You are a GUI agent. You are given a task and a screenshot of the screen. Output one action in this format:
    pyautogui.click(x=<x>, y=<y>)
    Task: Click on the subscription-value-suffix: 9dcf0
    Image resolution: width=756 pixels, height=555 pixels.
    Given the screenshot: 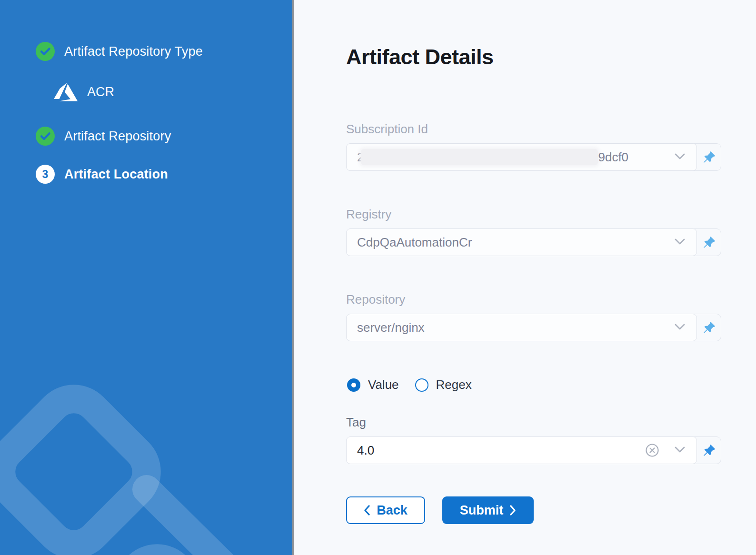 What is the action you would take?
    pyautogui.click(x=613, y=157)
    